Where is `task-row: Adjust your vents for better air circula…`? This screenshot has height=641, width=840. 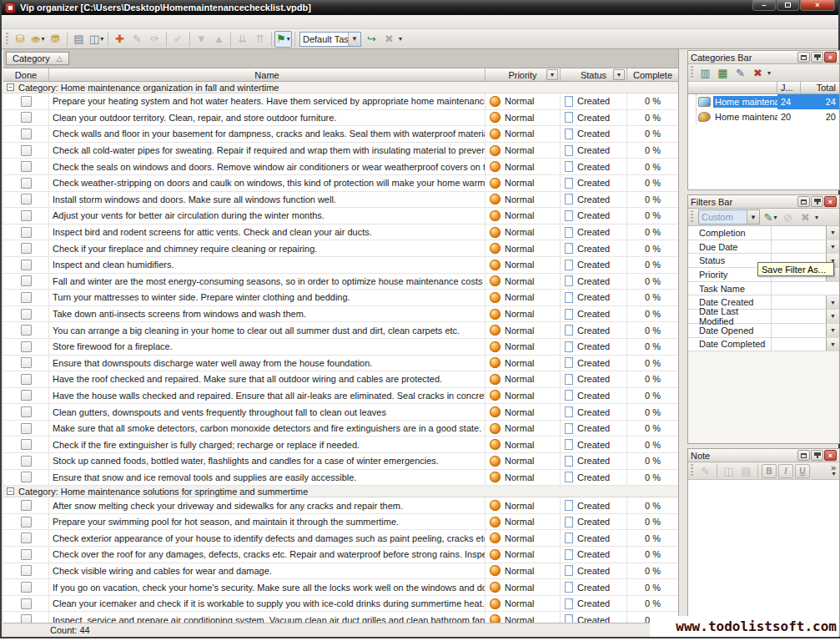
task-row: Adjust your vents for better air circula… is located at coordinates (340, 216).